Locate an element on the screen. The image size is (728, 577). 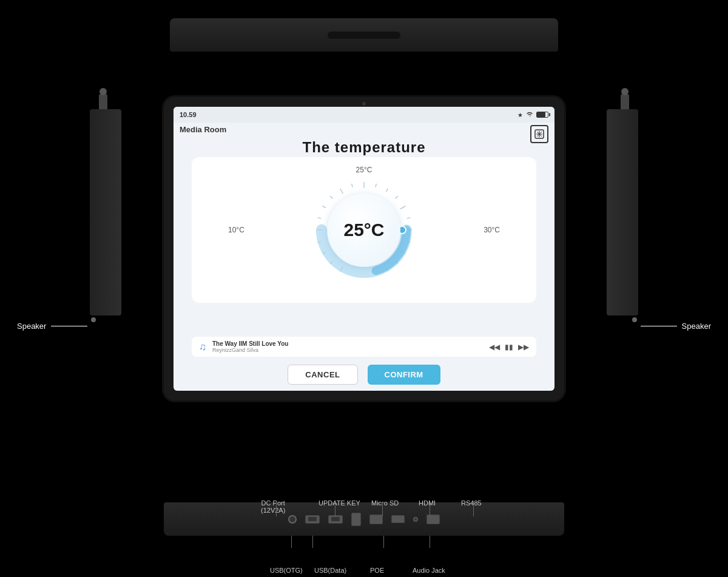
temp-right: 30°C is located at coordinates (491, 230).